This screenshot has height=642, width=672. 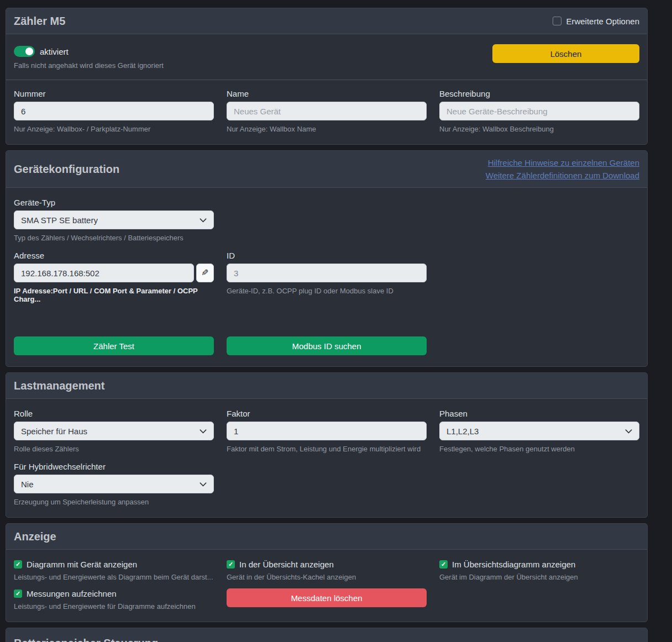 I want to click on id-label: ID, so click(x=327, y=255).